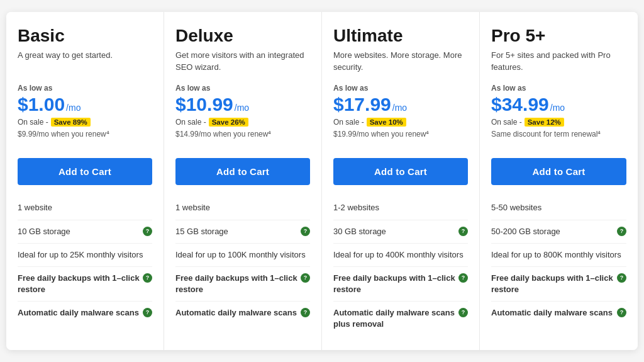  What do you see at coordinates (243, 105) in the screenshot?
I see `price-row-deluxe: $10.99 /mo` at bounding box center [243, 105].